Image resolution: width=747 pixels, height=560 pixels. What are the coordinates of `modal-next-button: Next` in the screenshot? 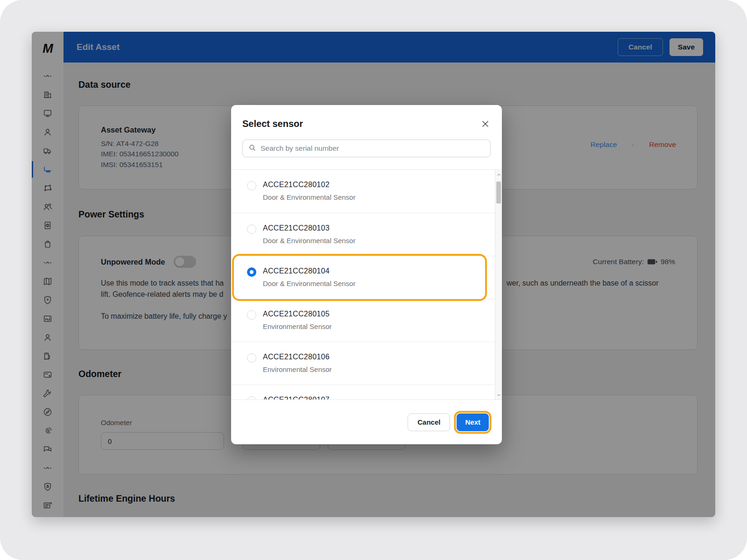 It's located at (472, 422).